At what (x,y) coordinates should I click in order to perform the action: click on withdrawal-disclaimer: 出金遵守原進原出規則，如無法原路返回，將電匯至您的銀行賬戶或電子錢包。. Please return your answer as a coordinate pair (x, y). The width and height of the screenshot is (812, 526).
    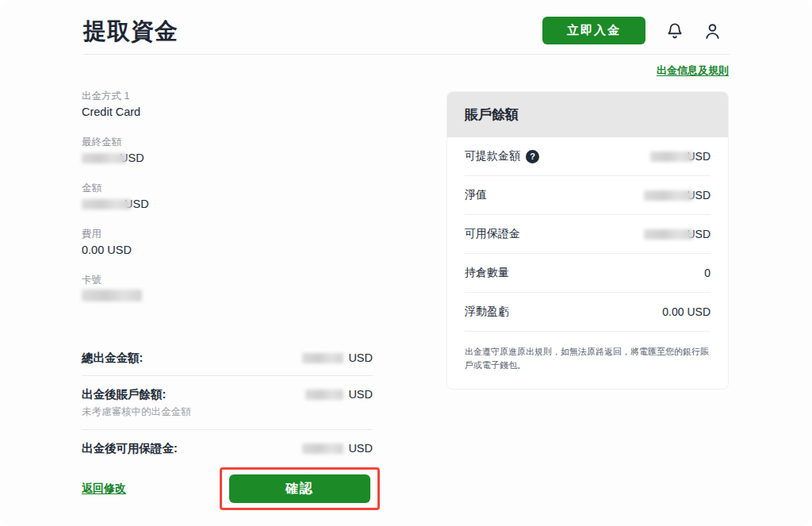
    Looking at the image, I should click on (588, 360).